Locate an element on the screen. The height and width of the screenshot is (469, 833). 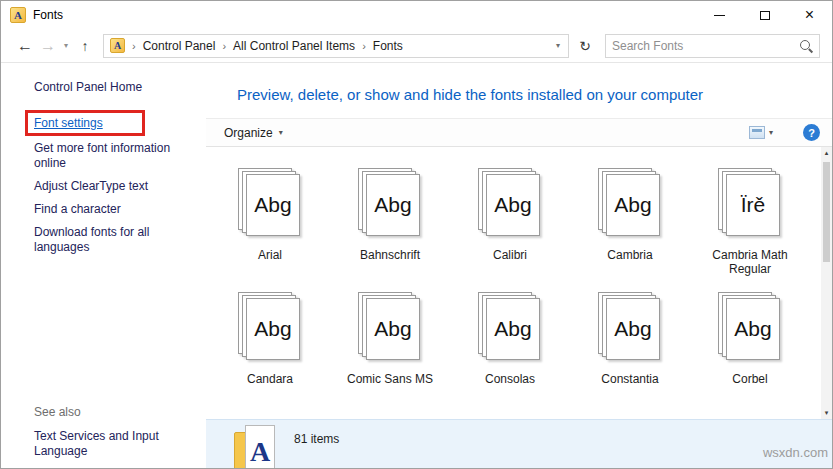
watermark: wsxdn.com is located at coordinates (796, 452).